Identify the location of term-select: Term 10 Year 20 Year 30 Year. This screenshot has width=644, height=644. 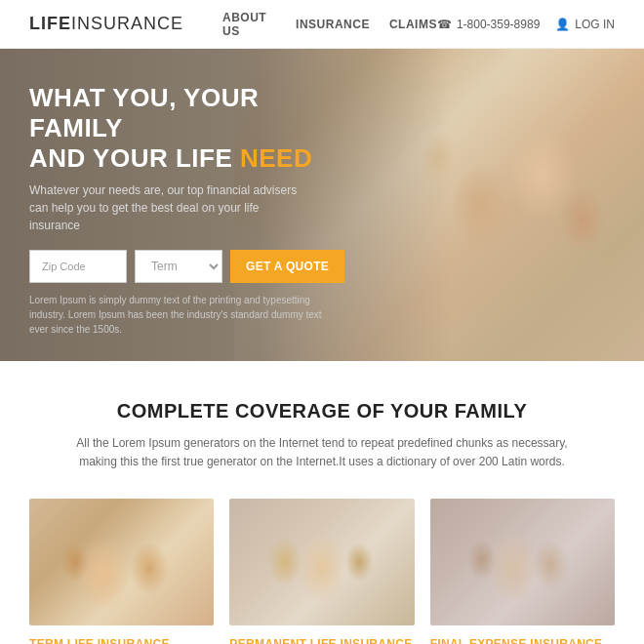
(179, 266).